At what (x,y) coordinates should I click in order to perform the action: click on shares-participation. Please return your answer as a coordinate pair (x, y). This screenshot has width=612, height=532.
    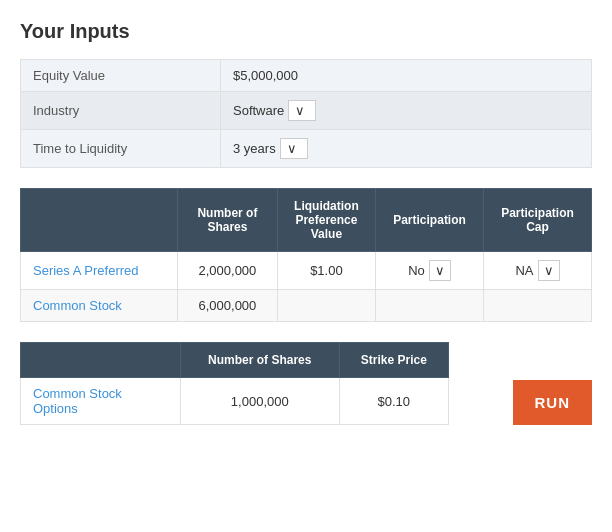
    Looking at the image, I should click on (430, 306).